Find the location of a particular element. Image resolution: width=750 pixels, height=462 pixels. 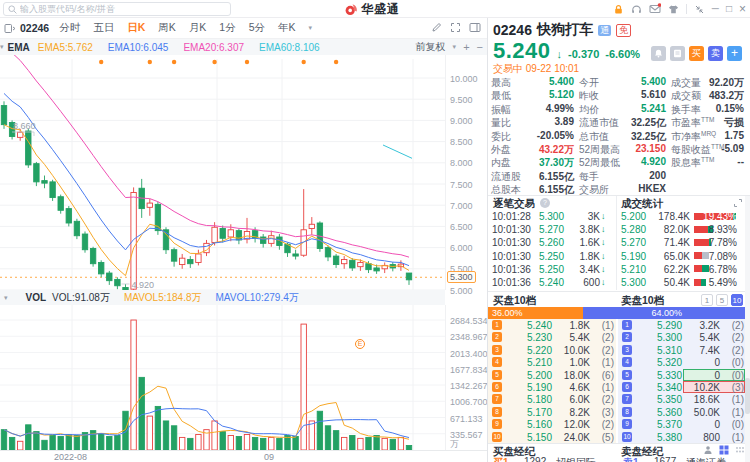

stat-volume: 62.2K is located at coordinates (670, 270).